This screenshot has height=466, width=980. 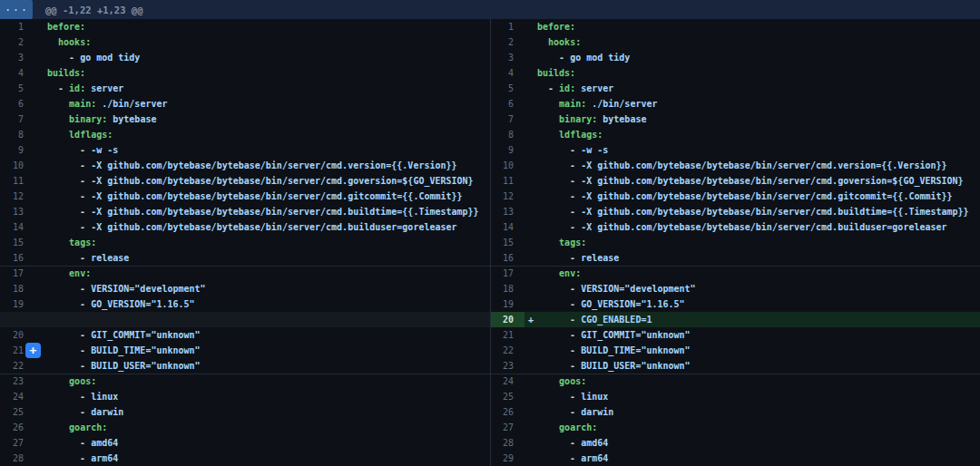 What do you see at coordinates (508, 42) in the screenshot?
I see `right-line-number: 2` at bounding box center [508, 42].